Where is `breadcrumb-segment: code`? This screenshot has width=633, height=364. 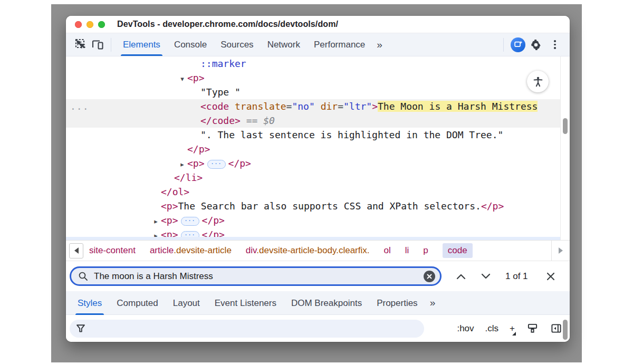 breadcrumb-segment: code is located at coordinates (458, 250).